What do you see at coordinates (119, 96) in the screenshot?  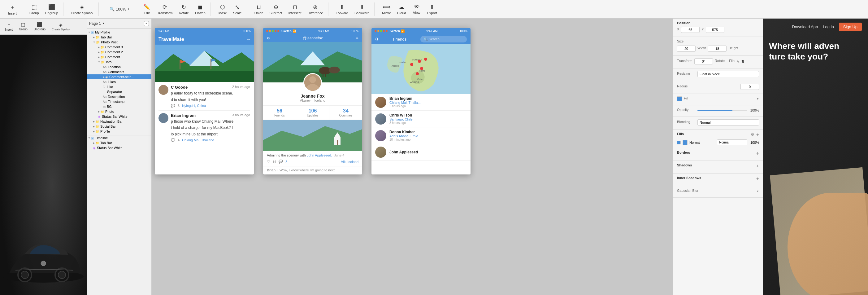 I see `layer-description: Aa Description` at bounding box center [119, 96].